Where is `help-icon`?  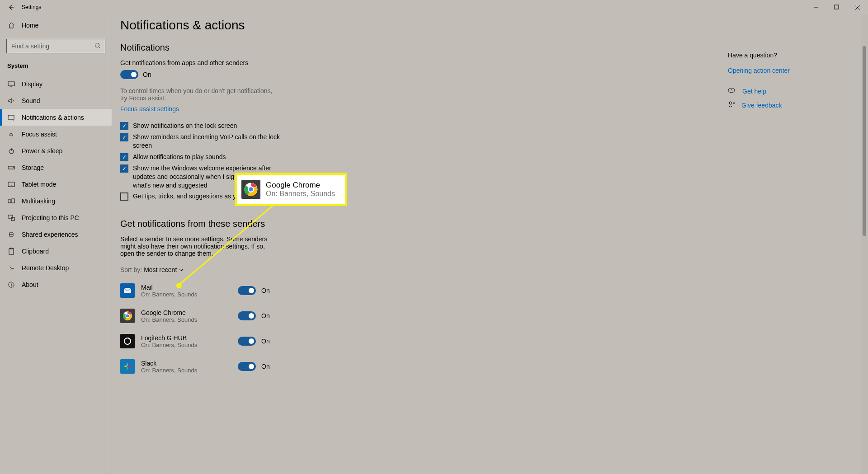
help-icon is located at coordinates (732, 91).